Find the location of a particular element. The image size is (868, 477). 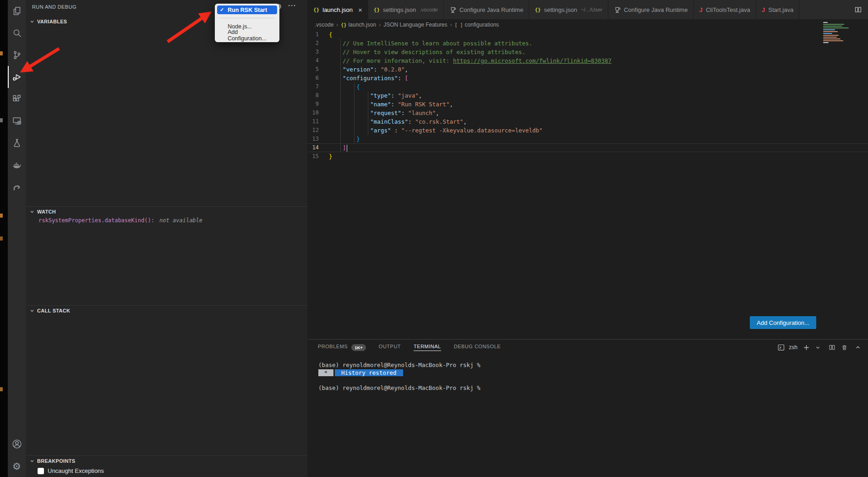

tab-detail: .vscode is located at coordinates (429, 10).